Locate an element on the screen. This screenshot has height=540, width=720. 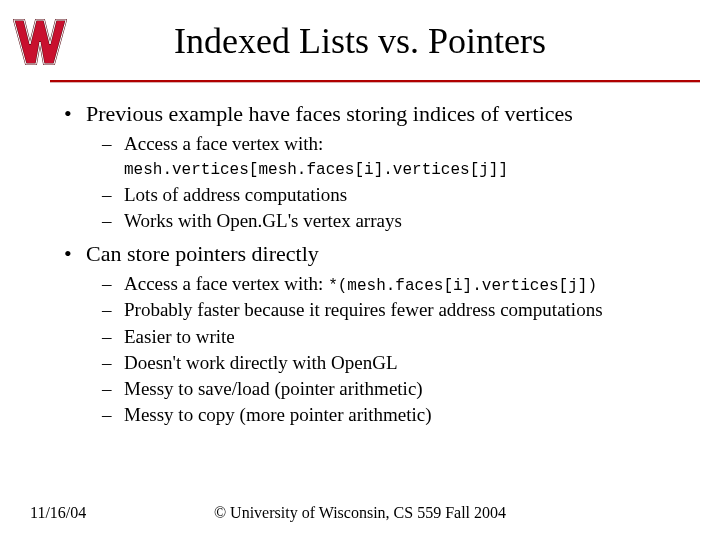
sub-access-index: Access a face vertex with: mesh.vertices… is located at coordinates (396, 156).